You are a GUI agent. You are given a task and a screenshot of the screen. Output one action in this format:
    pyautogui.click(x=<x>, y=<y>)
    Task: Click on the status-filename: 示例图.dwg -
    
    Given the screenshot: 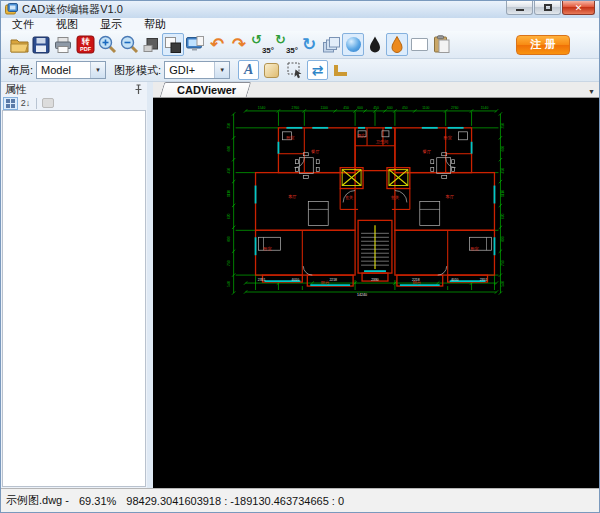 What is the action you would take?
    pyautogui.click(x=38, y=500)
    